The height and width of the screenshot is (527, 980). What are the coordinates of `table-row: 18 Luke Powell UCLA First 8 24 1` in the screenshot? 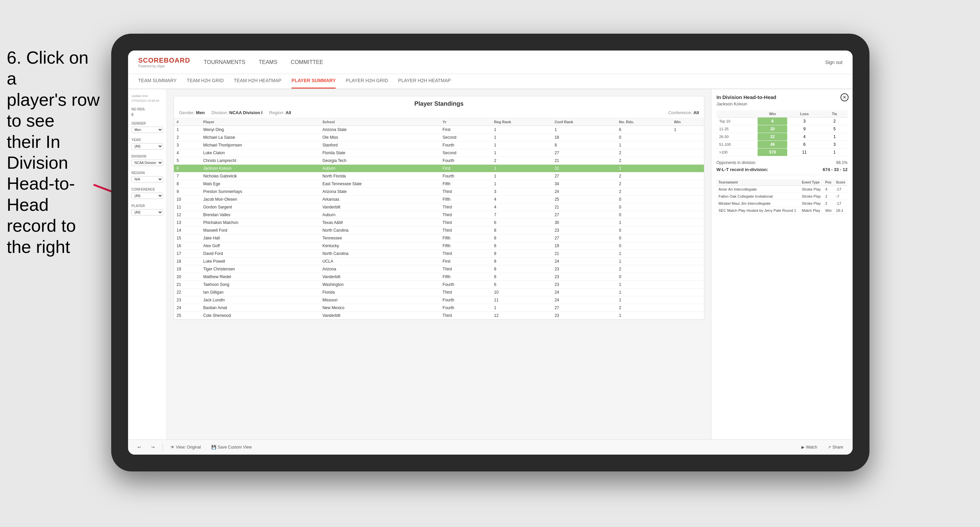 It's located at (439, 262).